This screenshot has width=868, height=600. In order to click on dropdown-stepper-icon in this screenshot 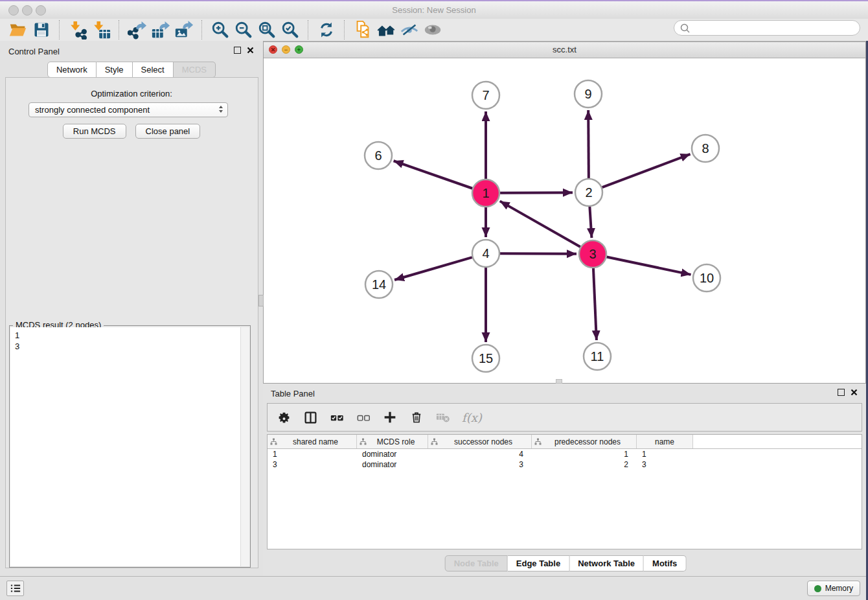, I will do `click(221, 109)`.